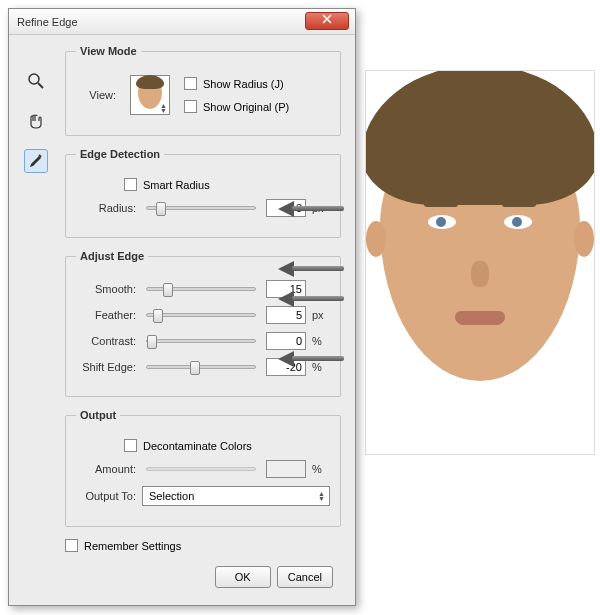  I want to click on output-to-value: Selection, so click(172, 496).